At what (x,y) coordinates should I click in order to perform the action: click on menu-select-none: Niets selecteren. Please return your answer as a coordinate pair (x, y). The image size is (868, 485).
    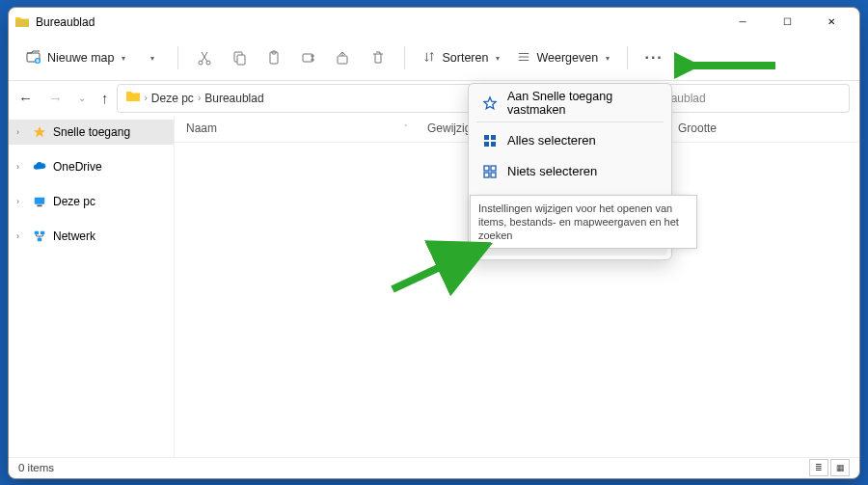
    Looking at the image, I should click on (570, 172).